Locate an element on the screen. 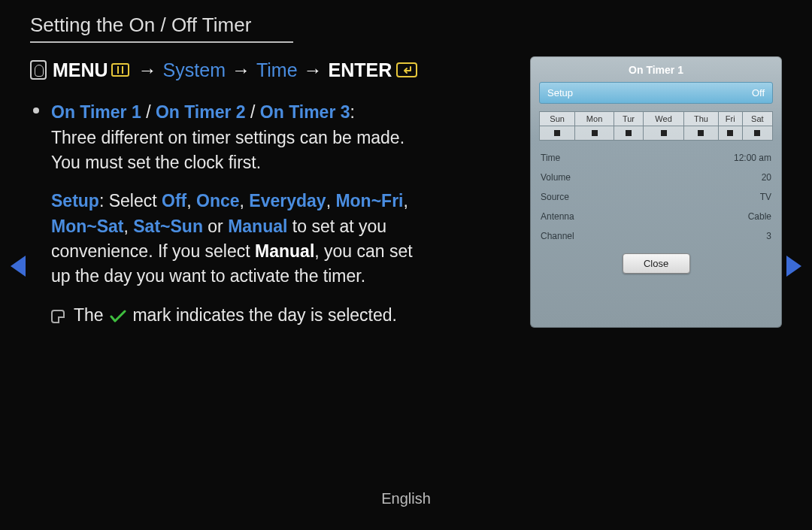 This screenshot has width=812, height=530. next-page-arrow is located at coordinates (794, 266).